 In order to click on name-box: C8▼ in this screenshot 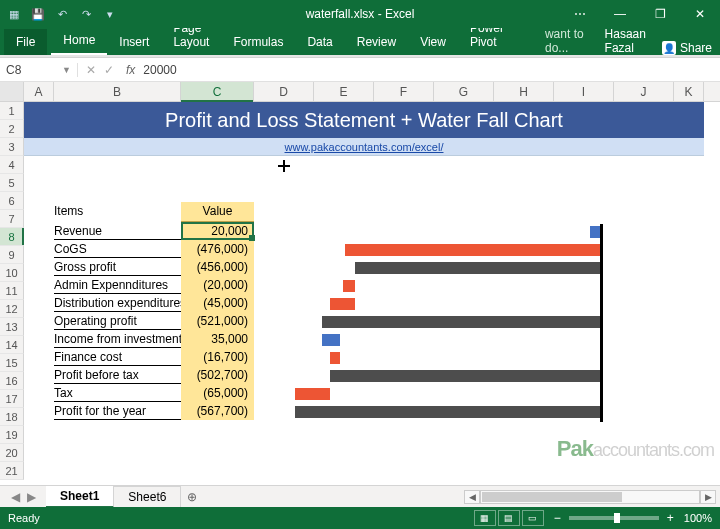, I will do `click(39, 70)`.